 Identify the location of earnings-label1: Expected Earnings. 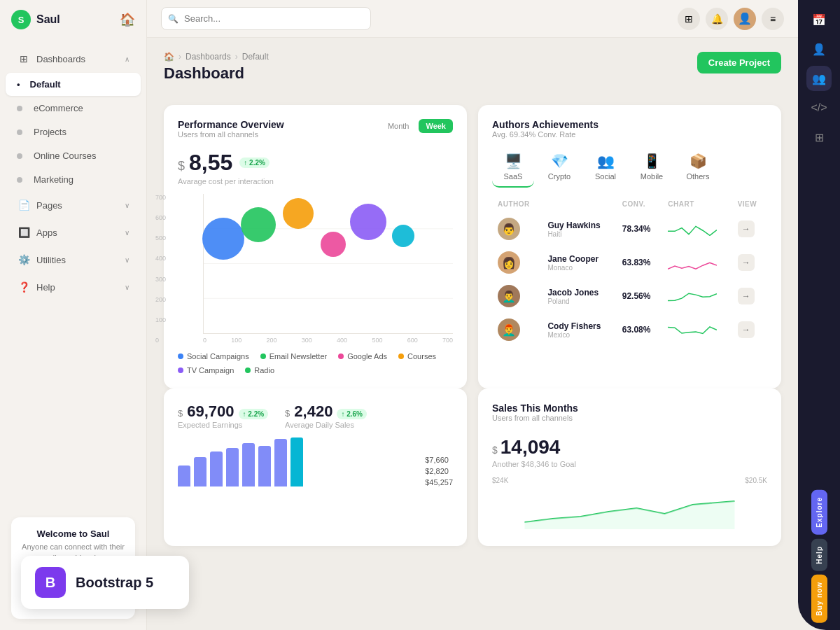
(223, 425).